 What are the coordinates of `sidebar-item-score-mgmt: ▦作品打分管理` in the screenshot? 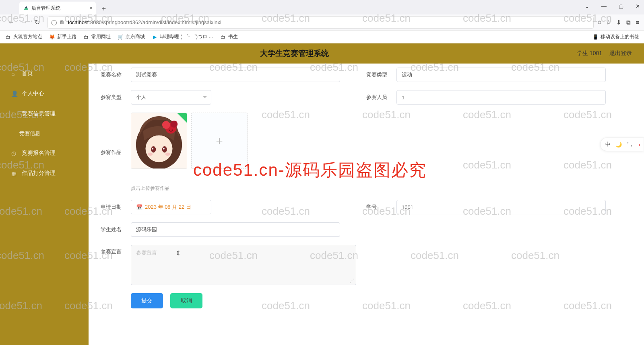 It's located at (44, 173).